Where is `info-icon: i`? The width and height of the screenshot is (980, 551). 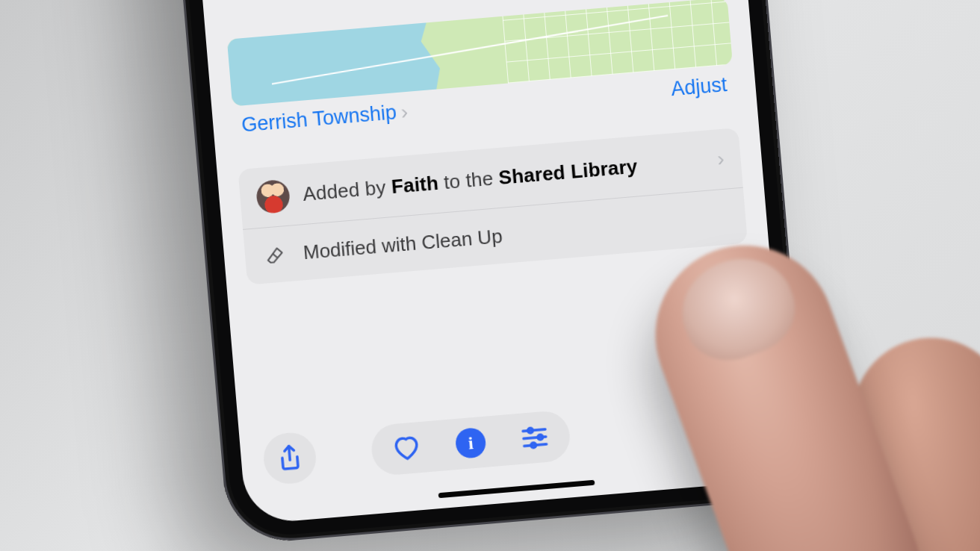 info-icon: i is located at coordinates (471, 443).